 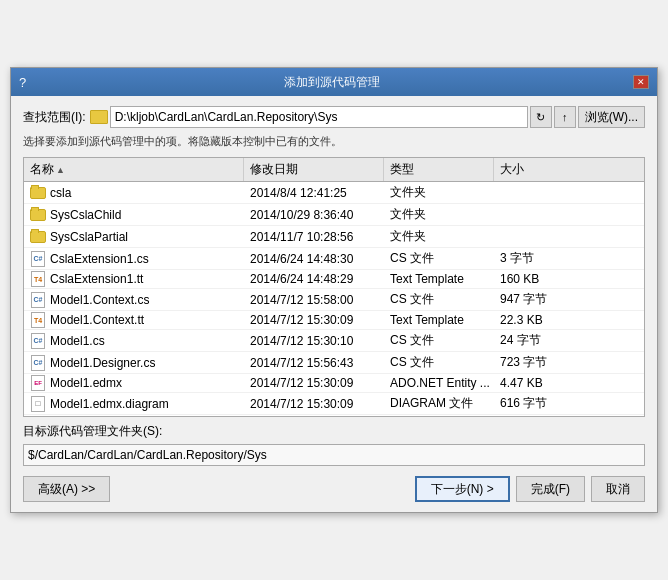 What do you see at coordinates (534, 170) in the screenshot?
I see `col-header-size: 大小` at bounding box center [534, 170].